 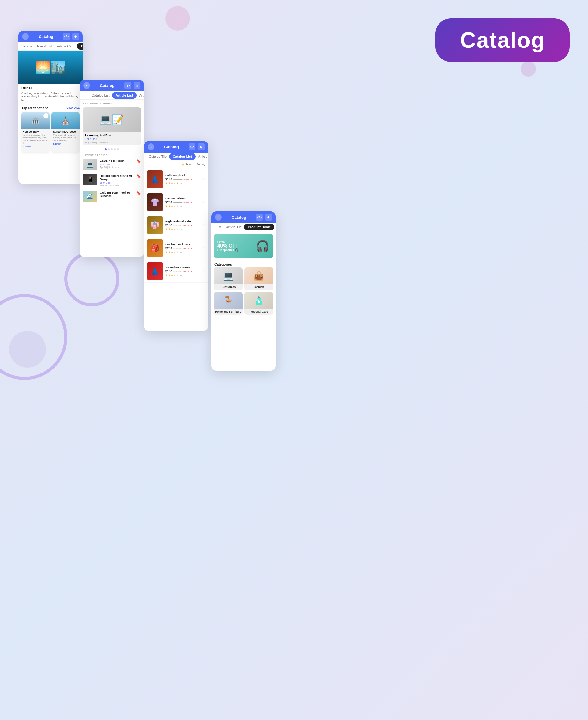 What do you see at coordinates (117, 178) in the screenshot?
I see `story-title-2: Holistic Approach to UI Design` at bounding box center [117, 178].